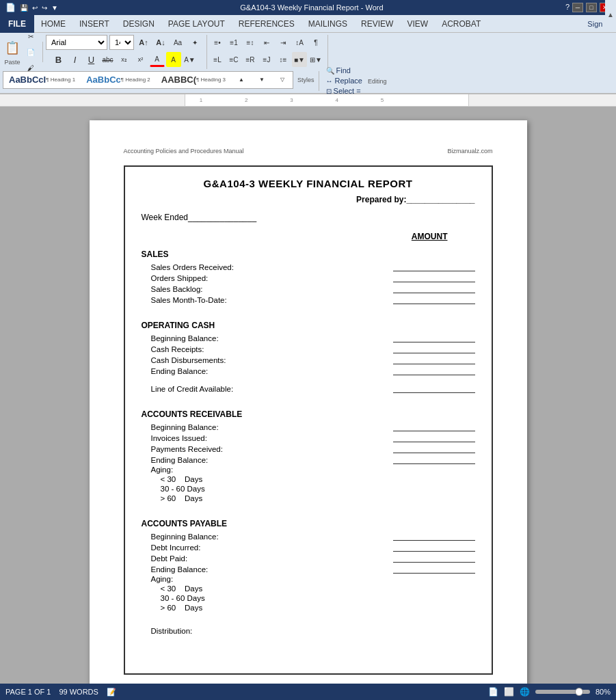  What do you see at coordinates (59, 59) in the screenshot?
I see `bold-button: B` at bounding box center [59, 59].